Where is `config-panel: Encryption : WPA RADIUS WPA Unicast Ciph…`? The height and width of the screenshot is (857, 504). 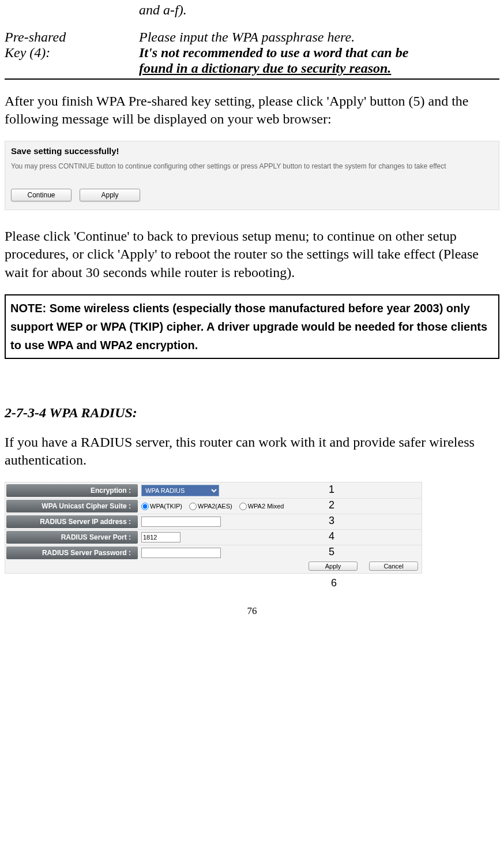 config-panel: Encryption : WPA RADIUS WPA Unicast Ciph… is located at coordinates (213, 527).